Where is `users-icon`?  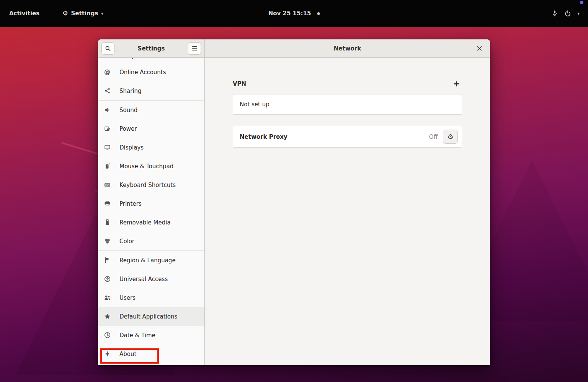
users-icon is located at coordinates (107, 298).